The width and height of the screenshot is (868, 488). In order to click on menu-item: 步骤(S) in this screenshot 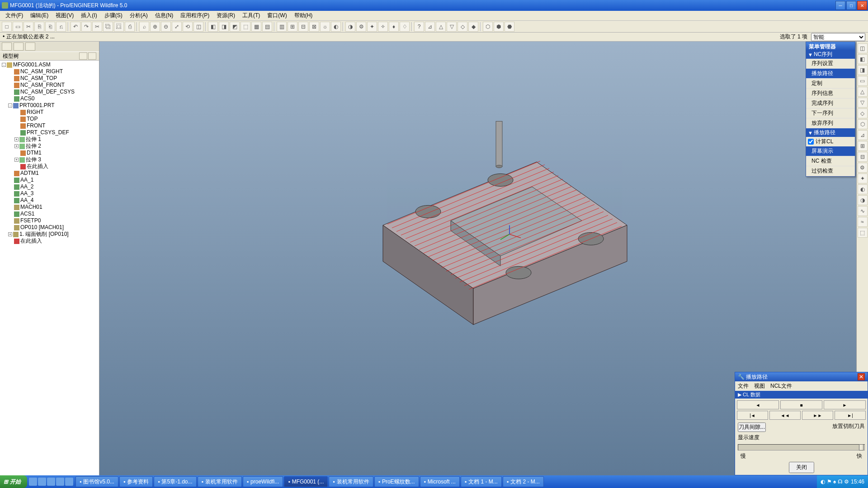, I will do `click(113, 15)`.